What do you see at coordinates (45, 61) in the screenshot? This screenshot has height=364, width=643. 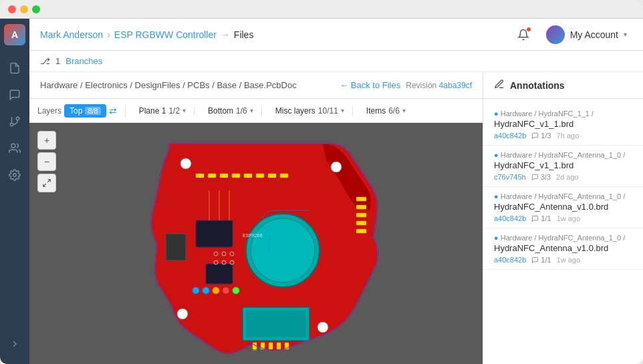 I see `branch-icon: ⎇` at bounding box center [45, 61].